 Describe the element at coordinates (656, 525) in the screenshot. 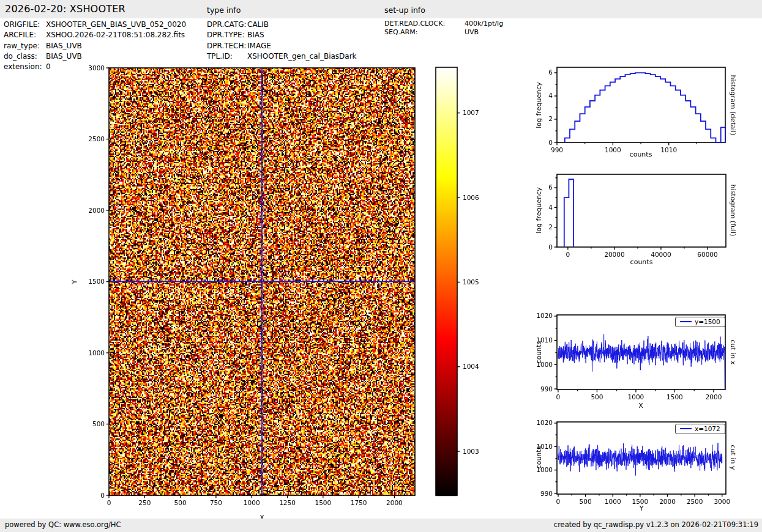

I see `footer-right-text: created by qc_rawdisp.py v1.2.3 on 2026-…` at that location.